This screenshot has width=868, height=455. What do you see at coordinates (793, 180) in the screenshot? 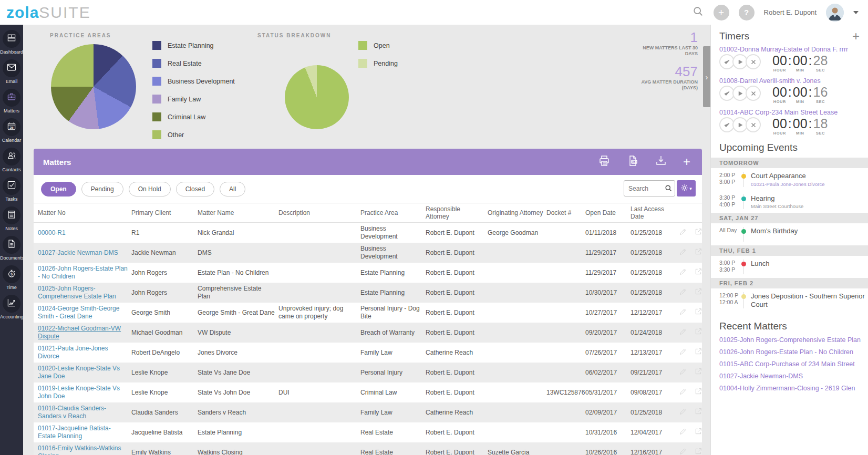
I see `event-item: 2:00 P3:00 P Court Appearance 01021-Paul…` at bounding box center [793, 180].